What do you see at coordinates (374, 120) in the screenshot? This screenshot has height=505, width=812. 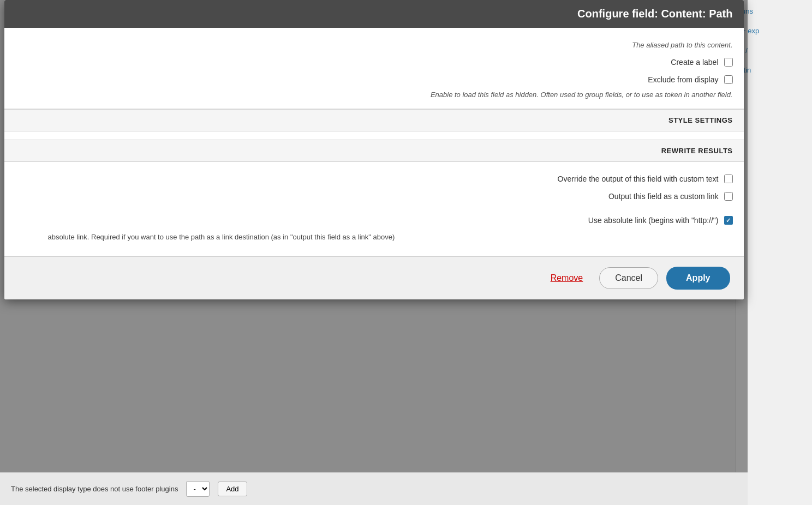 I see `style-settings-header: STYLE SETTINGS` at bounding box center [374, 120].